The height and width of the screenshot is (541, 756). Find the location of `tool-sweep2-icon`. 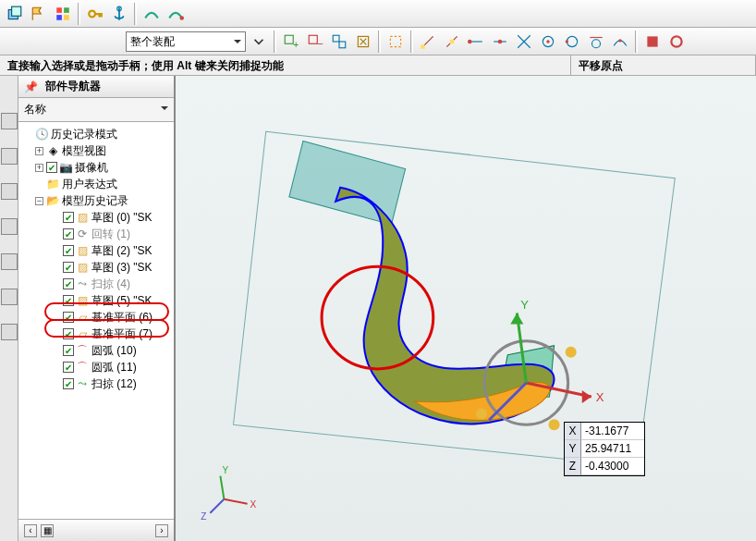

tool-sweep2-icon is located at coordinates (176, 14).